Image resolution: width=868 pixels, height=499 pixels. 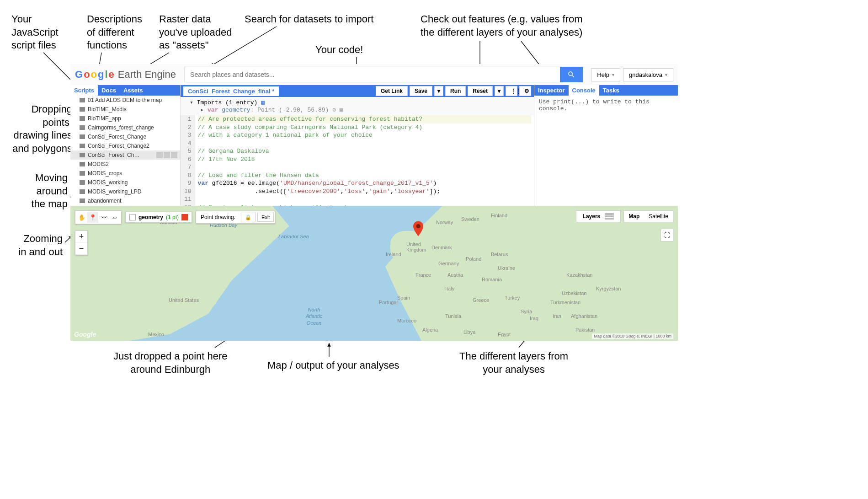 What do you see at coordinates (125, 100) in the screenshot?
I see `script-item: 01 Add ALOS DEM to the map` at bounding box center [125, 100].